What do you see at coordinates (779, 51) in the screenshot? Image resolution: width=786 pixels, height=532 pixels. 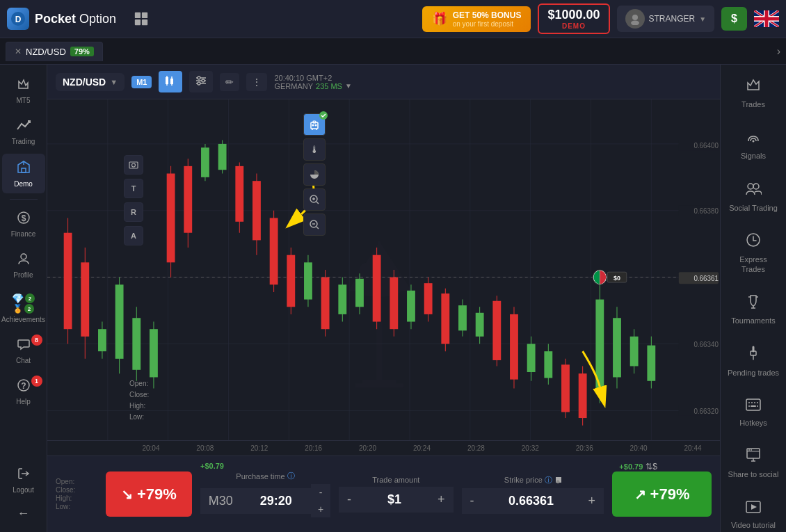 I see `tab-scroll-right-icon: ›` at bounding box center [779, 51].